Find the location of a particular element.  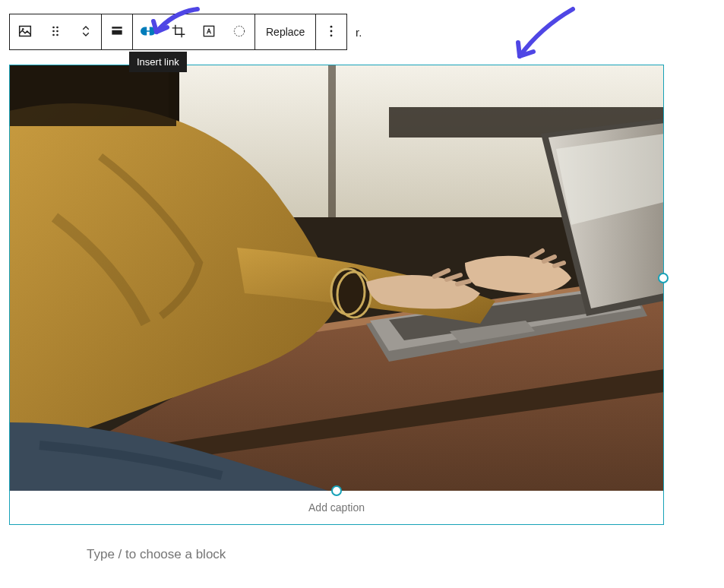

image-icon is located at coordinates (25, 32).